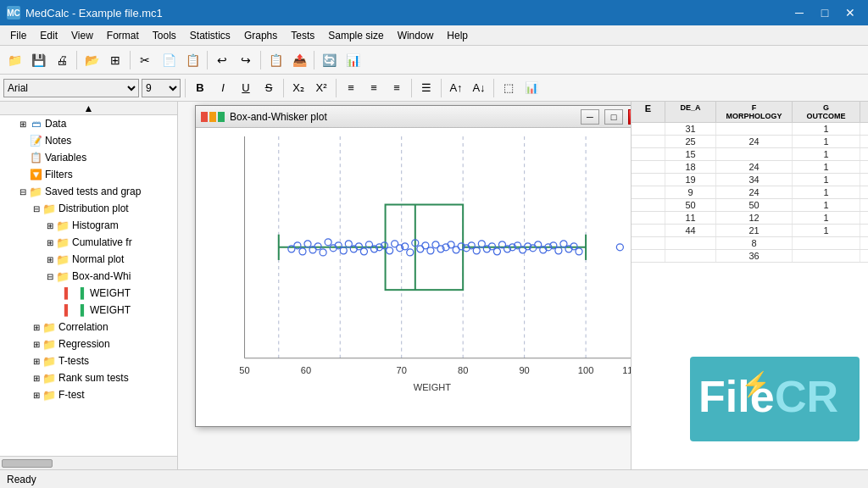 The image size is (868, 488). What do you see at coordinates (691, 180) in the screenshot?
I see `cell-dea: 19` at bounding box center [691, 180].